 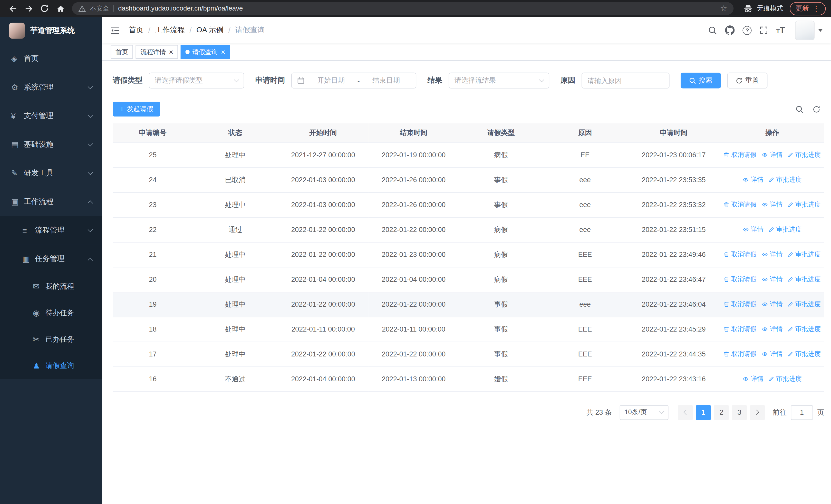 I want to click on browser-menu-icon: ⋮, so click(x=816, y=9).